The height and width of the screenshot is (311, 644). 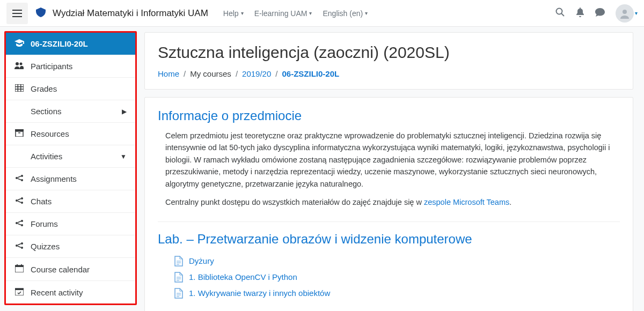 What do you see at coordinates (130, 13) in the screenshot?
I see `site-brand: Wydział Matematyki i Informatyki UAM` at bounding box center [130, 13].